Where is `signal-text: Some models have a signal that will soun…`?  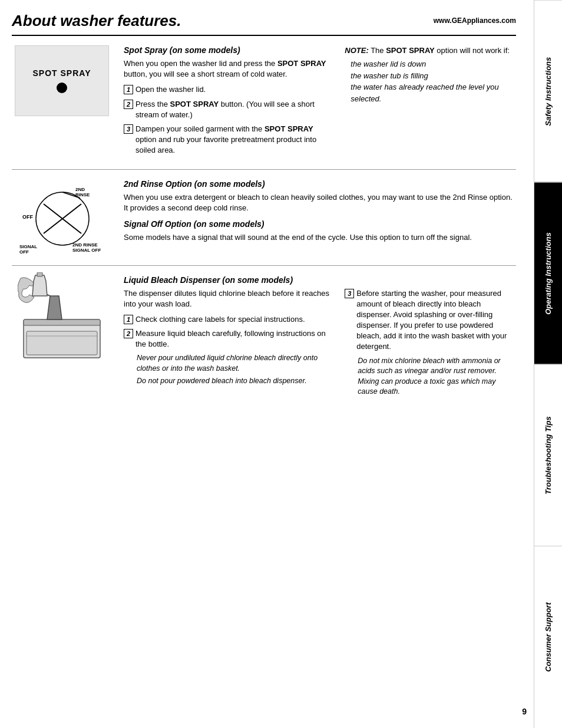
signal-text: Some models have a signal that will soun… is located at coordinates (320, 238).